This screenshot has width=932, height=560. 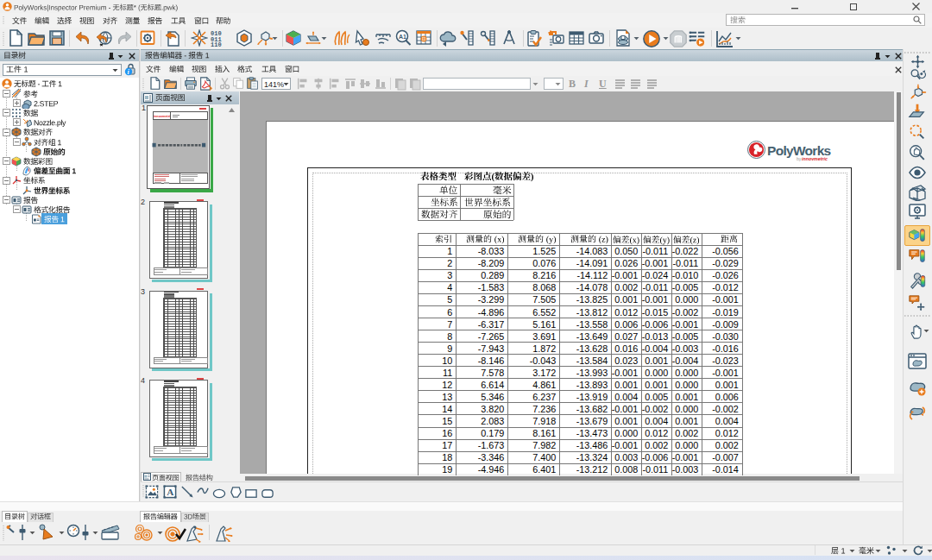 I want to click on svg-text: by, so click(x=799, y=159).